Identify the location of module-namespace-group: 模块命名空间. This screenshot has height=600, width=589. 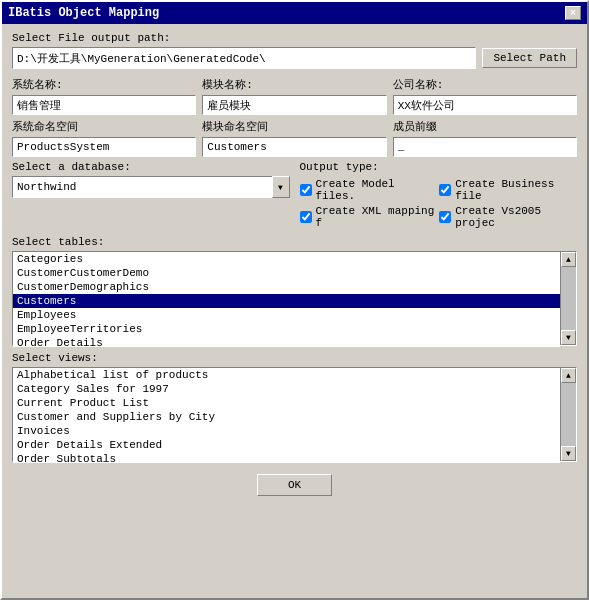
(294, 138).